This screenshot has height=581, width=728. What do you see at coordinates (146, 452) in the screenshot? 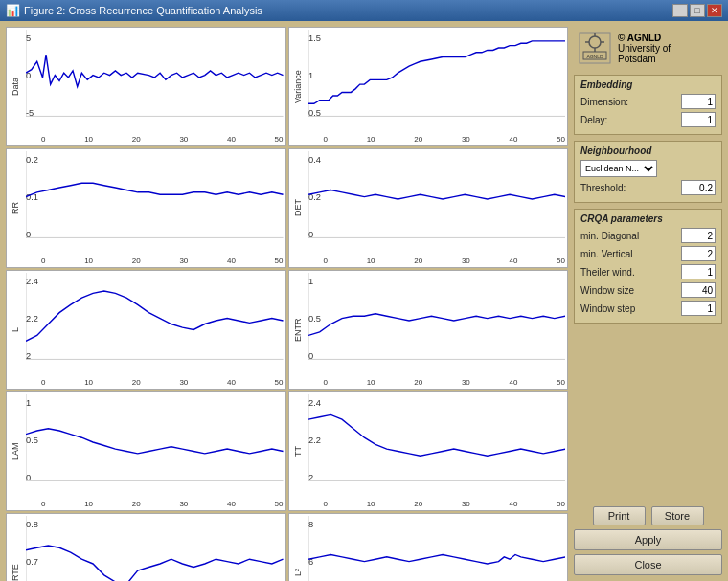
I see `chart-lam: LAM 1 0.5 0 01020304050` at bounding box center [146, 452].